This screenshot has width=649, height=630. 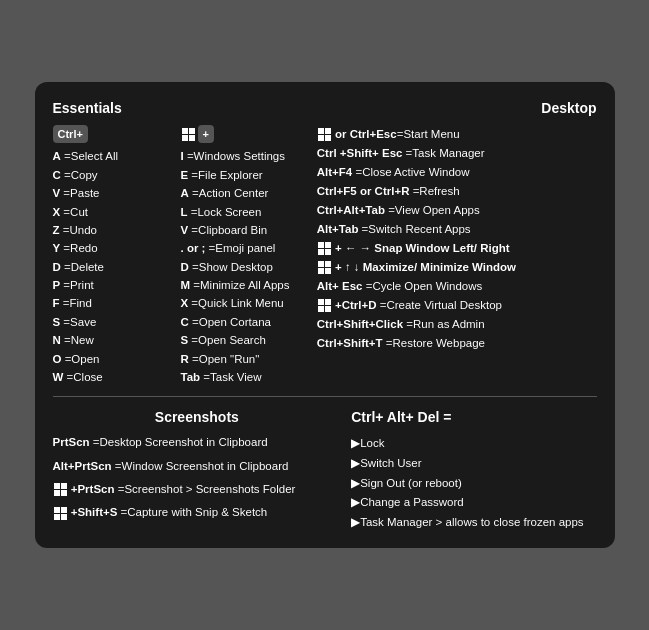 What do you see at coordinates (457, 248) in the screenshot?
I see `desktop-snapwindow: + ← → Snap Window Left/ Right` at bounding box center [457, 248].